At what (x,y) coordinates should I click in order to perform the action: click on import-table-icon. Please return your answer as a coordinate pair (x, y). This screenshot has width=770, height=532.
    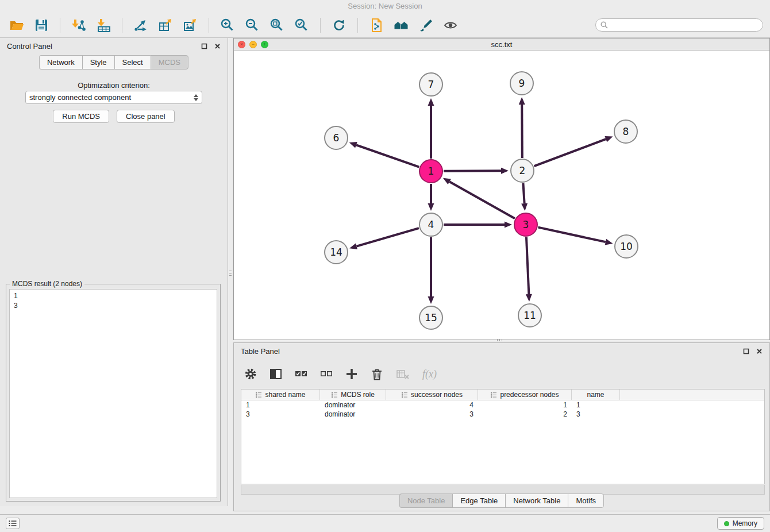
    Looking at the image, I should click on (103, 25).